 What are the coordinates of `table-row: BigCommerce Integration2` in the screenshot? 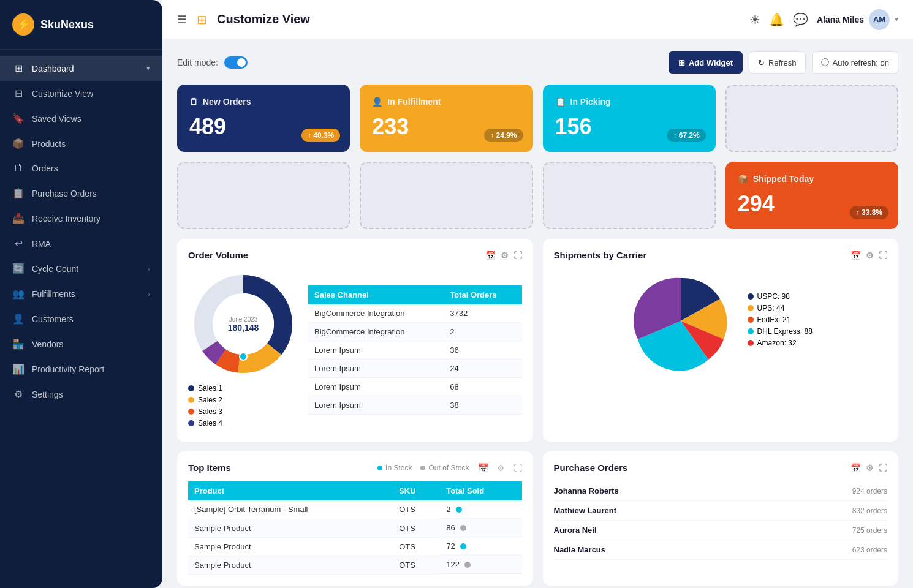 It's located at (415, 331).